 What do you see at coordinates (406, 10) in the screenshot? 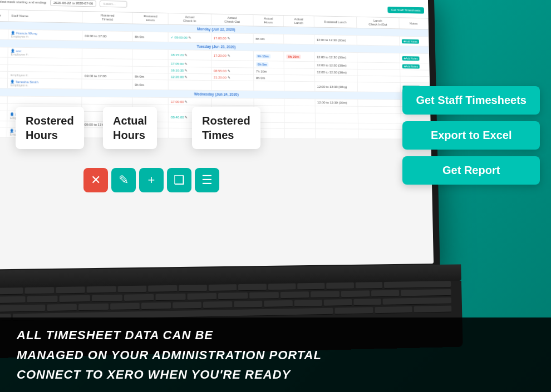
I see `get-staff-timesheets-button: Get Staff Timesheets` at bounding box center [406, 10].